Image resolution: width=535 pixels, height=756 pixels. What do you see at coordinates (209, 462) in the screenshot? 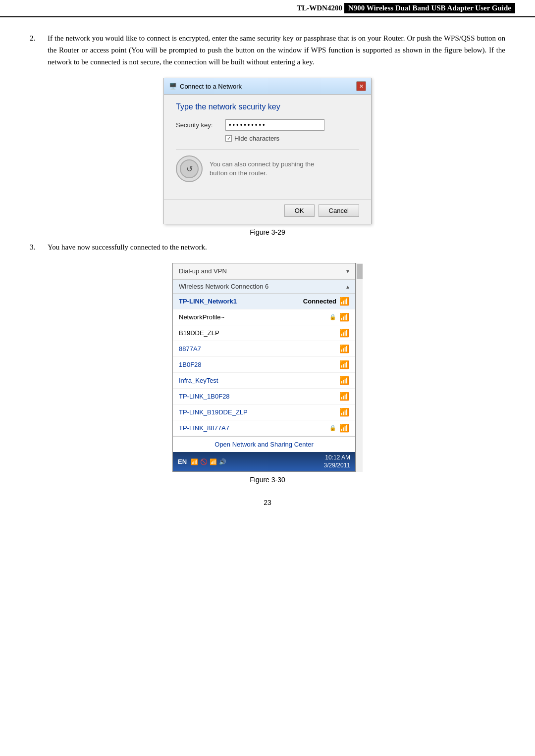
I see `taskbar-icons: 📶 🚫 📶 🔊` at bounding box center [209, 462].